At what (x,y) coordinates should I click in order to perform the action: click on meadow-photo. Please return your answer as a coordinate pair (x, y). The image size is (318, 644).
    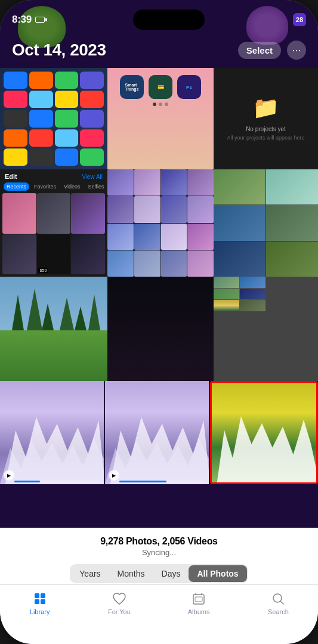
    Looking at the image, I should click on (54, 329).